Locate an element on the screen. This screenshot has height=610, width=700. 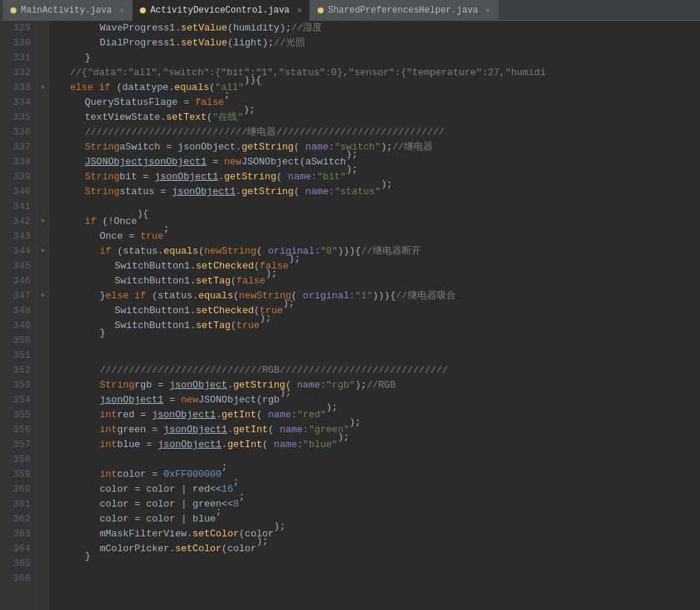
tab-dot-main is located at coordinates (13, 10).